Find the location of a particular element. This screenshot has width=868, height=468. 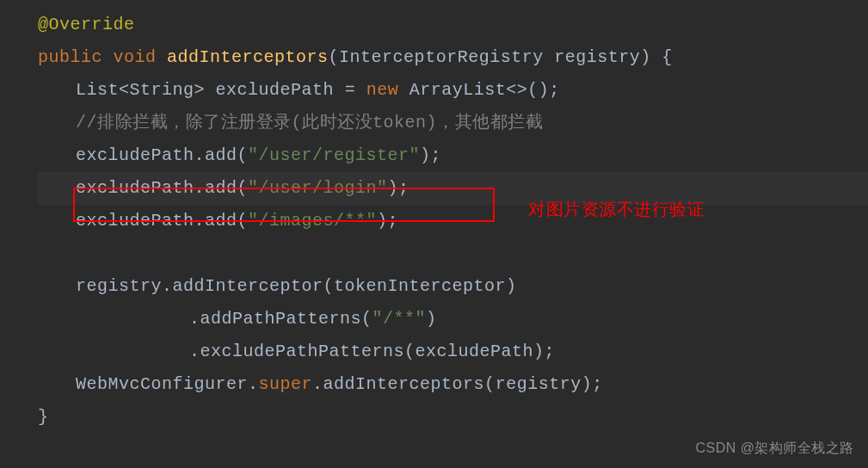

code-line: List<String> excludePath = new ArrayList… is located at coordinates (452, 90).